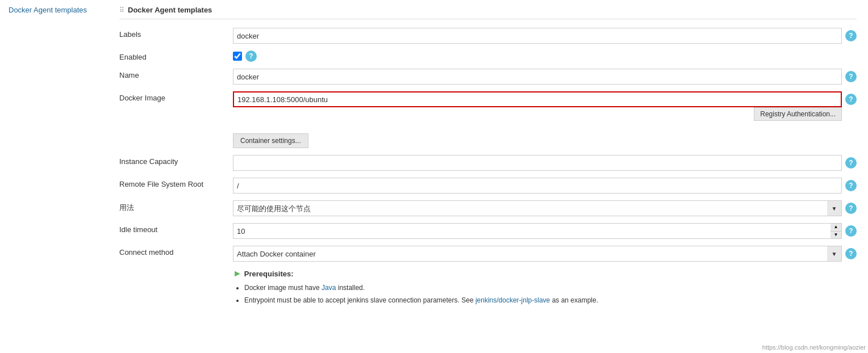 Image resolution: width=868 pixels, height=353 pixels. I want to click on idle-timeout-input, so click(537, 231).